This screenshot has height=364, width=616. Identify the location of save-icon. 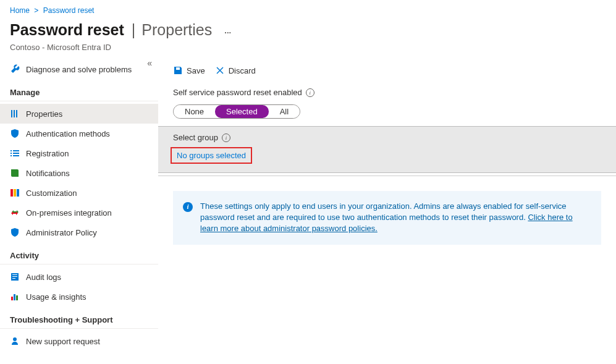
(178, 70).